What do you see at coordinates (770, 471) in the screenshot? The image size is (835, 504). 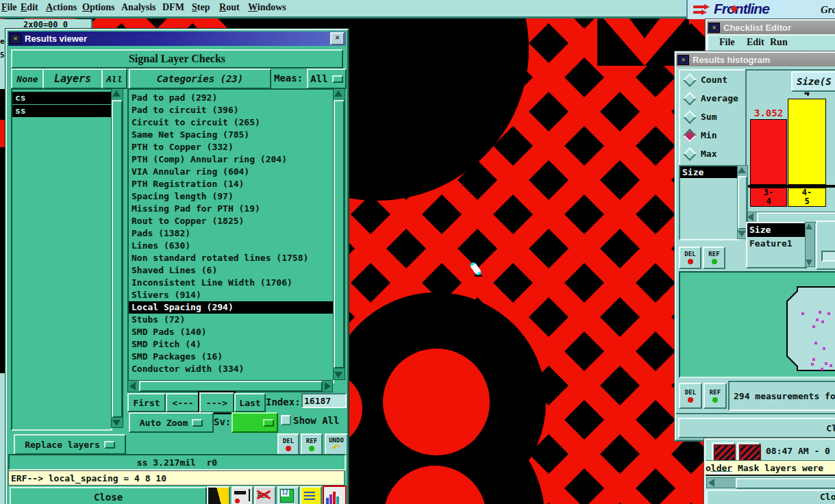 I see `status-window: 08:47 AM - 0 older Mask layers were Clo` at bounding box center [770, 471].